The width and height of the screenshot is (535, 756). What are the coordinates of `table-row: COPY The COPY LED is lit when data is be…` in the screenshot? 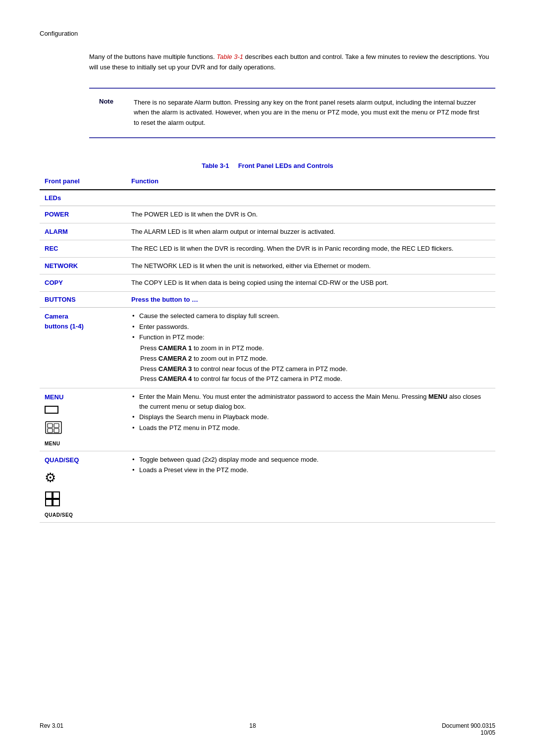 It's located at (268, 283).